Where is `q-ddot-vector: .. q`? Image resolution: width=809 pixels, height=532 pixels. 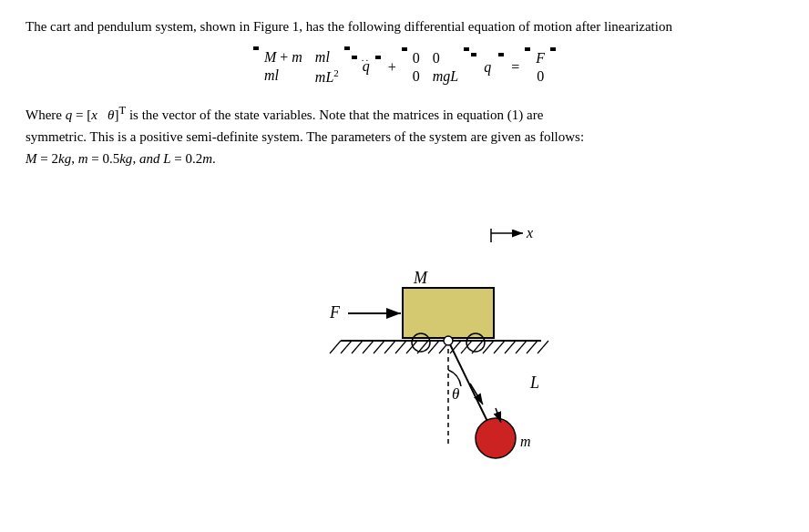 q-ddot-vector: .. q is located at coordinates (366, 67).